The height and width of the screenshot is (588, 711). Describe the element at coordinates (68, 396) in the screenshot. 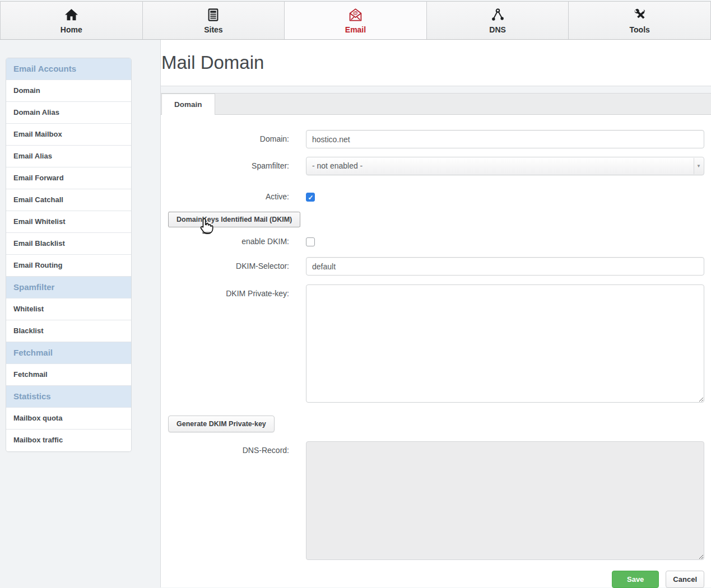

I see `sidebar-section-statistics: Statistics` at that location.